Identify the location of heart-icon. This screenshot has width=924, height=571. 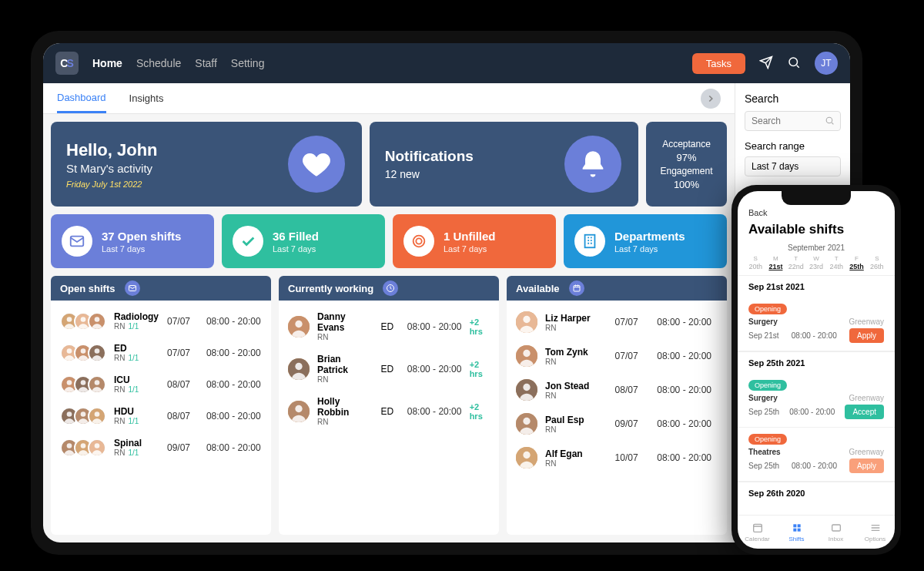
(316, 164).